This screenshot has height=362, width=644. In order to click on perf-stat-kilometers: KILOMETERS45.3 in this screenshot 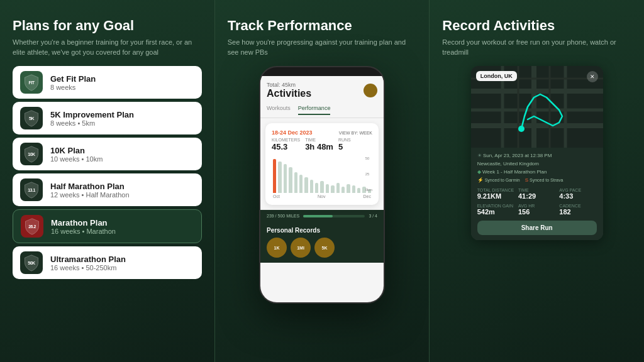, I will do `click(286, 145)`.